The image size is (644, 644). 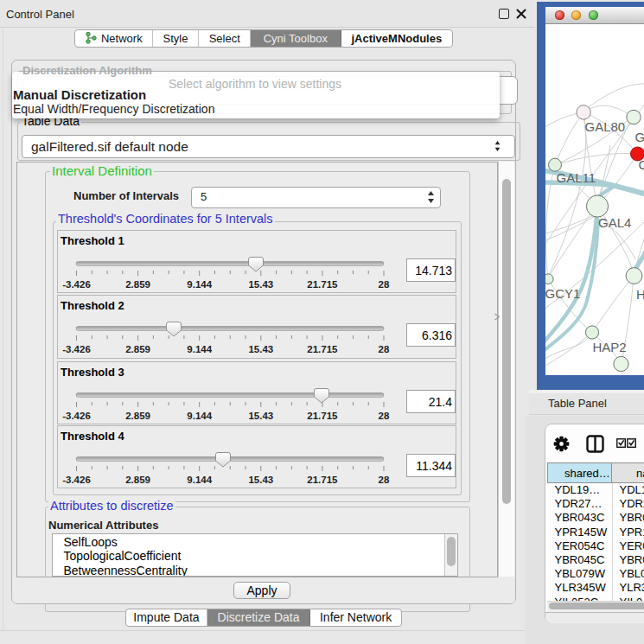 I want to click on svg-text: GAL80, so click(x=605, y=126).